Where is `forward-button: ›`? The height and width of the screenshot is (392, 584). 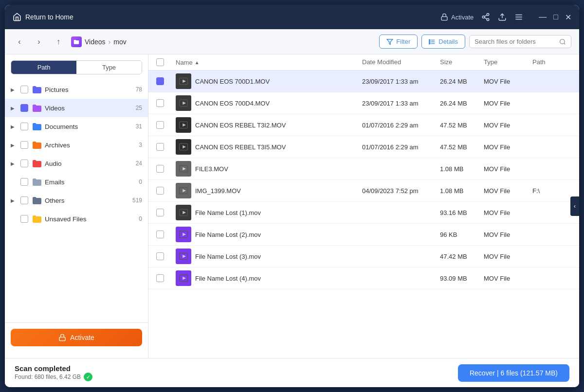
forward-button: › is located at coordinates (39, 42).